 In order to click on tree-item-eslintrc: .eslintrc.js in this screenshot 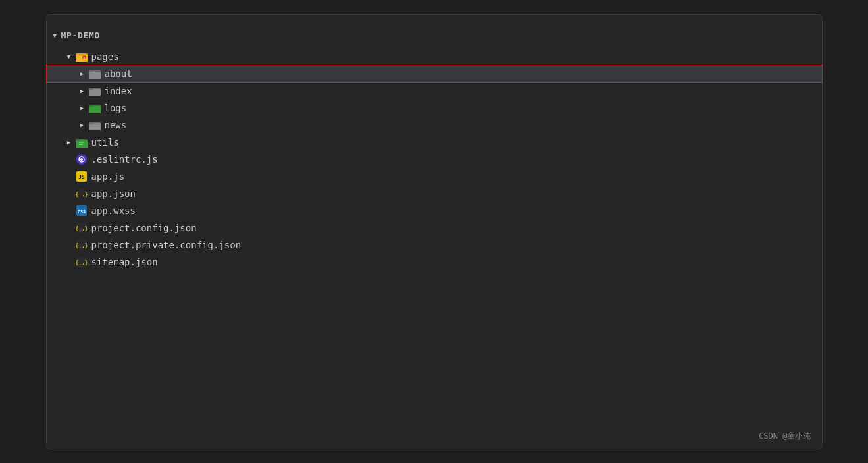, I will do `click(434, 159)`.